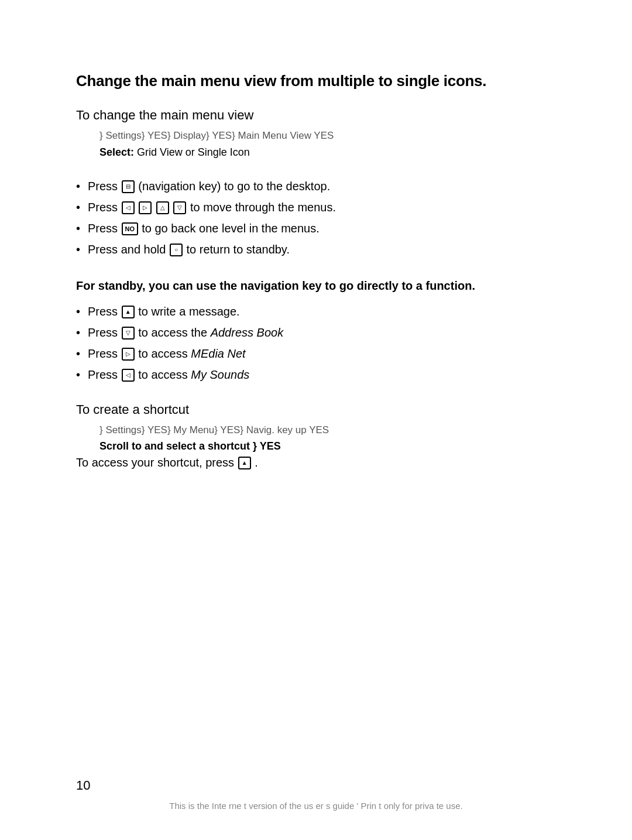  What do you see at coordinates (163, 208) in the screenshot?
I see `nav-up-icon: △` at bounding box center [163, 208].